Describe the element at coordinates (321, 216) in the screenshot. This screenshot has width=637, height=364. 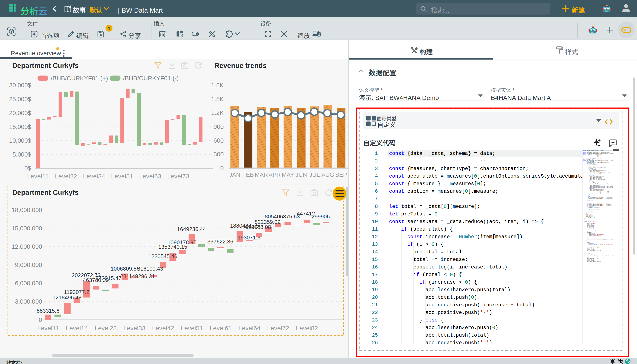
I see `svg-text: 299906.` at that location.